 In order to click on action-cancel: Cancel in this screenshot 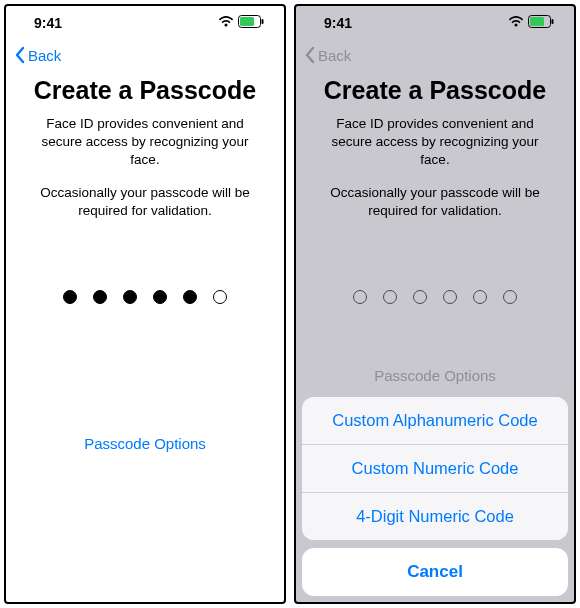, I will do `click(435, 572)`.